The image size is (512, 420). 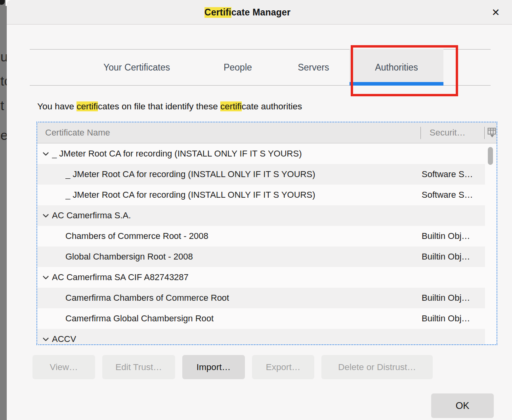 I want to click on view-button: View…, so click(x=64, y=367).